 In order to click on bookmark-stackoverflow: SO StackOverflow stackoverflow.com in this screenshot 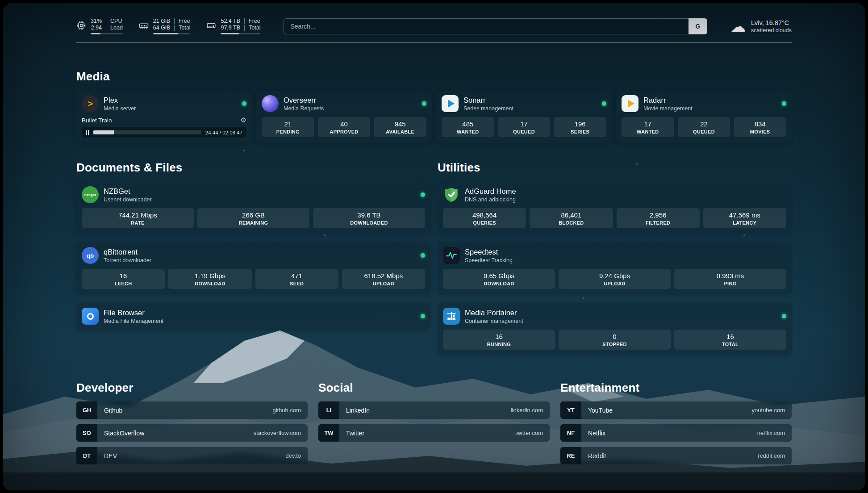, I will do `click(192, 433)`.